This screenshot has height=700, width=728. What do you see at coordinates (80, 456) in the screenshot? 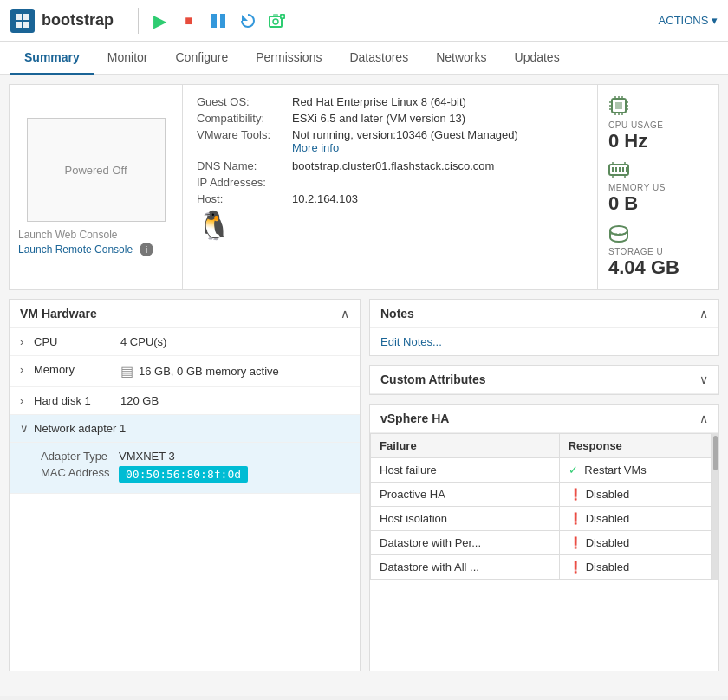
I see `adapter-type-label: Adapter Type` at bounding box center [80, 456].